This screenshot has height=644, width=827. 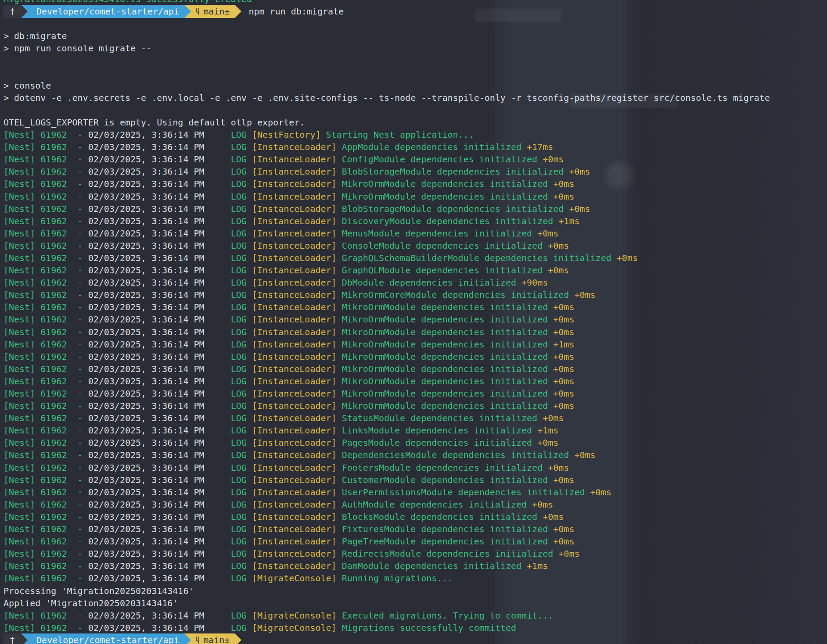 What do you see at coordinates (98, 591) in the screenshot?
I see `log-text: Processing 'Migration20250203143416'` at bounding box center [98, 591].